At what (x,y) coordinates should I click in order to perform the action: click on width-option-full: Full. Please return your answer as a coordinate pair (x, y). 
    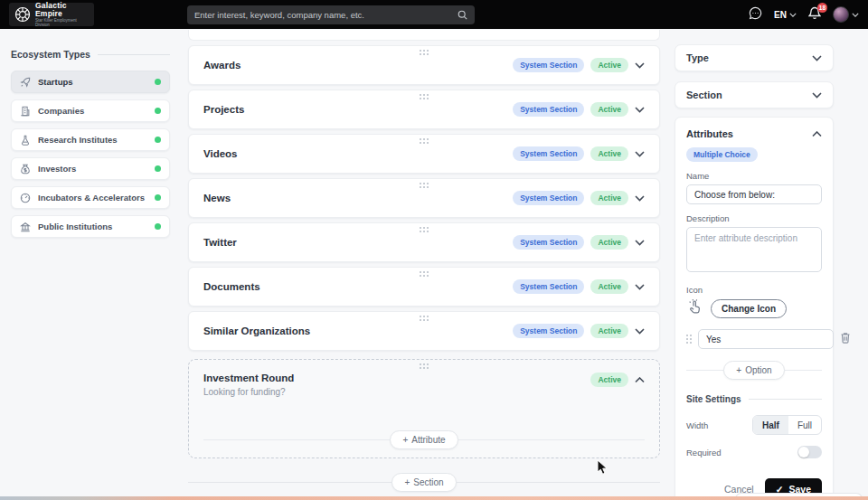
    Looking at the image, I should click on (805, 425).